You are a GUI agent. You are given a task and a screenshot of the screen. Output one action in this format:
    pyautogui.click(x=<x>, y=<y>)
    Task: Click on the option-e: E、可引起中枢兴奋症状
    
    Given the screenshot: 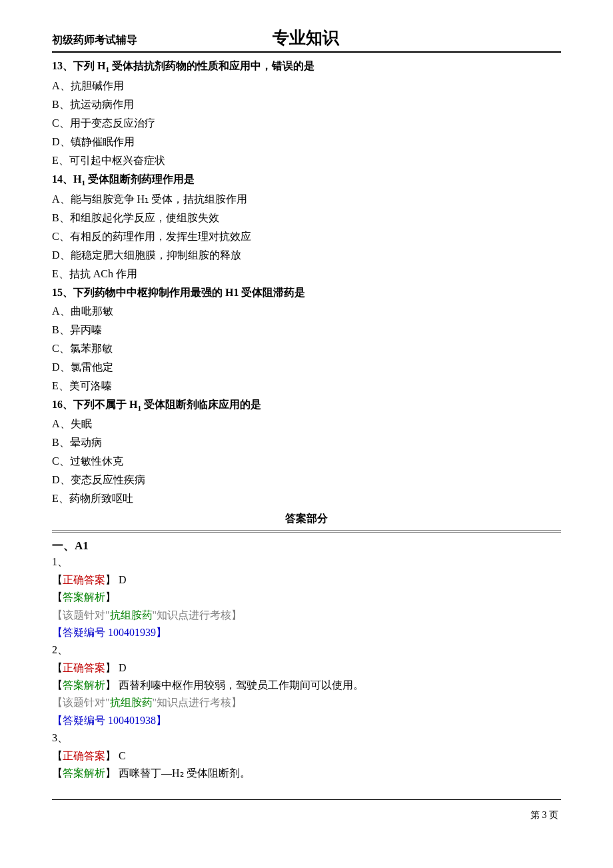 What is the action you would take?
    pyautogui.click(x=306, y=161)
    